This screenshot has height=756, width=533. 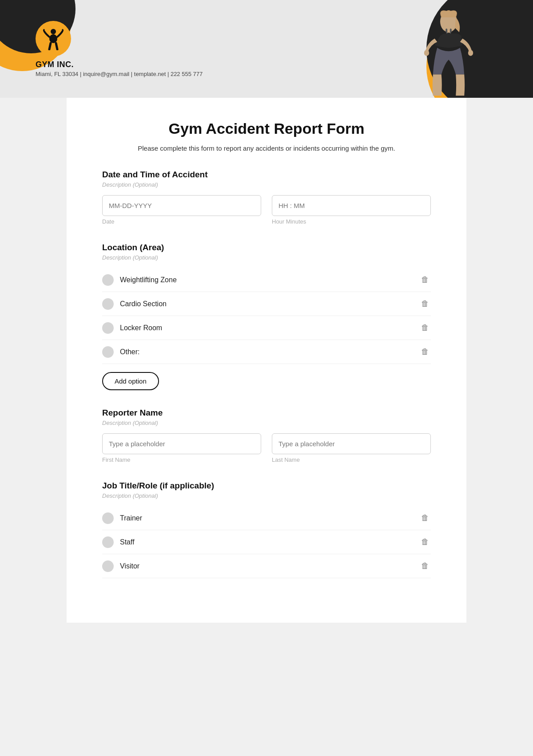 What do you see at coordinates (266, 148) in the screenshot?
I see `form-subtitle: Please complete this form to report any …` at bounding box center [266, 148].